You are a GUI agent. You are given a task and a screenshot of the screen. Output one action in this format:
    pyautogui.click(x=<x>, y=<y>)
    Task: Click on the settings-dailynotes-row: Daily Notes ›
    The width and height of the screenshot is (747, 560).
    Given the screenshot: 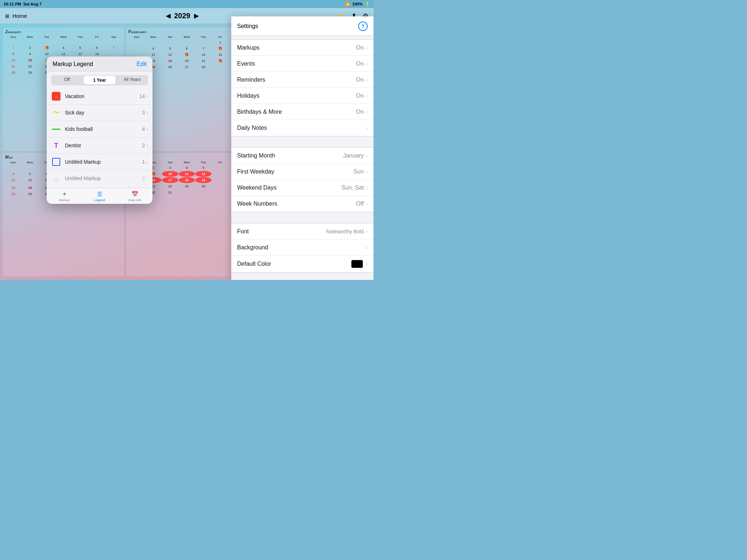 What is the action you would take?
    pyautogui.click(x=302, y=128)
    